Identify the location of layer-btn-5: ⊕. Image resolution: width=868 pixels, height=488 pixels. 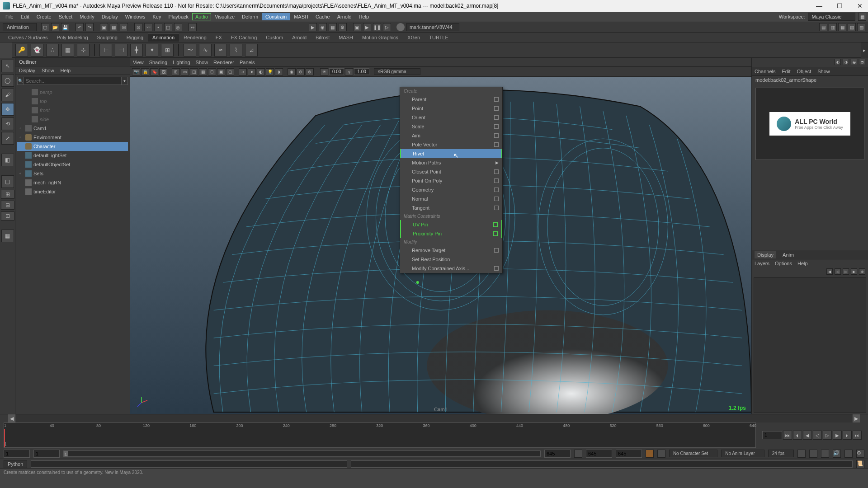
(862, 272).